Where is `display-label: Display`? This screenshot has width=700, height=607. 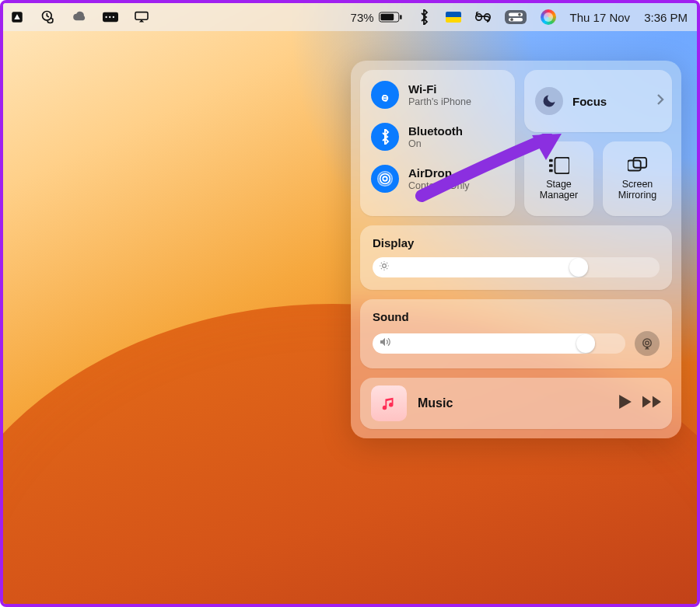
display-label: Display is located at coordinates (516, 242).